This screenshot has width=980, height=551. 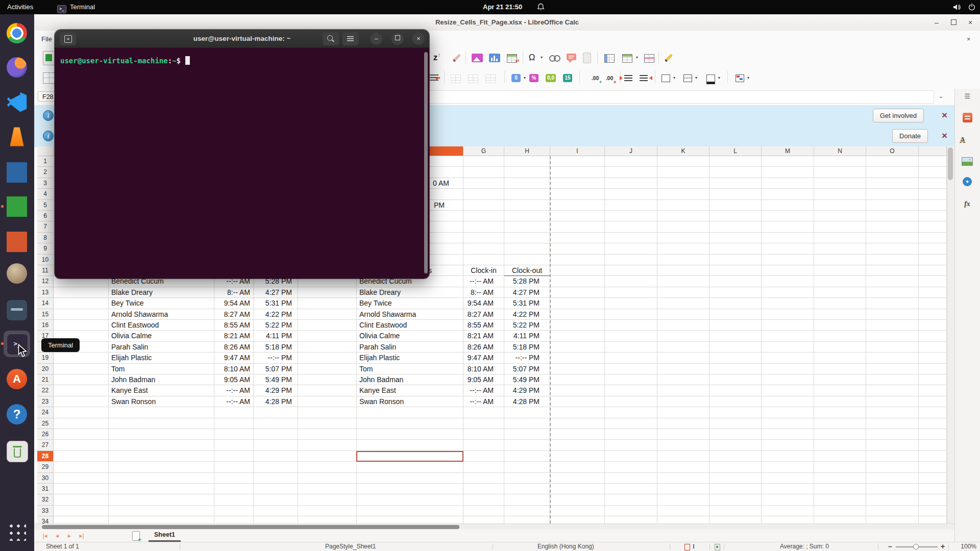 What do you see at coordinates (631, 151) in the screenshot?
I see `column-header-J: J` at bounding box center [631, 151].